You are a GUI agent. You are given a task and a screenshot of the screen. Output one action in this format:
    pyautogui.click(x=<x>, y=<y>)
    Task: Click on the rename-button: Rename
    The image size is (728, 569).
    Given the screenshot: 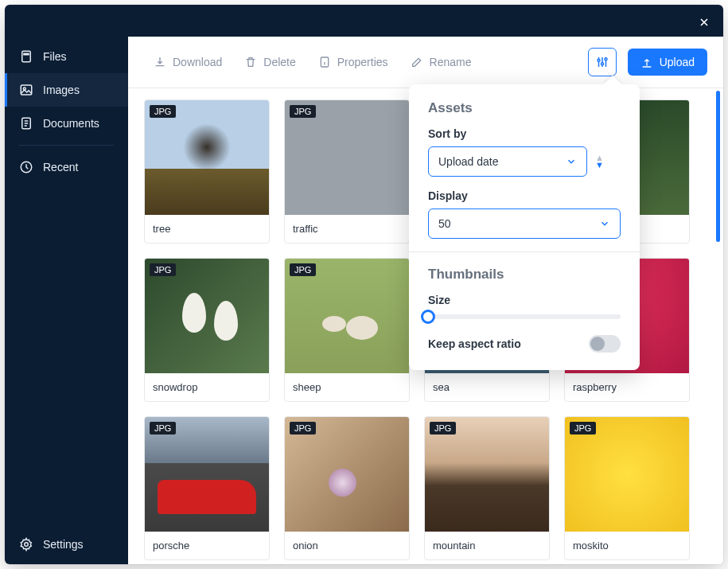 What is the action you would take?
    pyautogui.click(x=441, y=62)
    